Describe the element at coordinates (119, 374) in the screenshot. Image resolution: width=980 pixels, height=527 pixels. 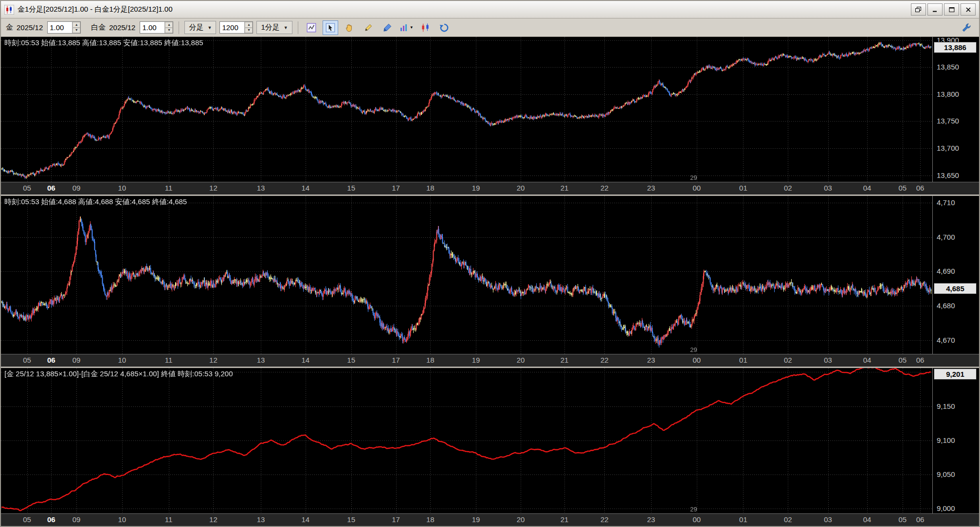
I see `spread-formula-readout: [金 25/12 13,885×1.00]-[白金 25/12 4,685×1.…` at that location.